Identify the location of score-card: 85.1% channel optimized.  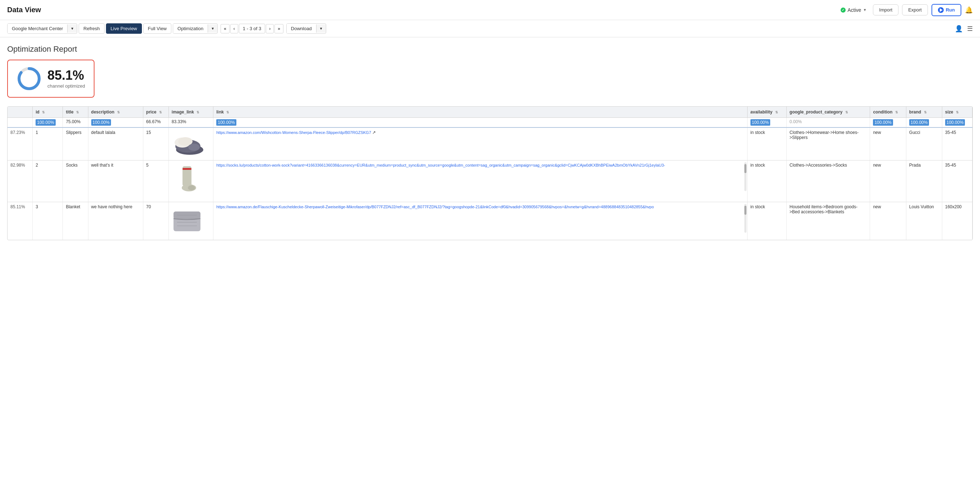
(51, 79).